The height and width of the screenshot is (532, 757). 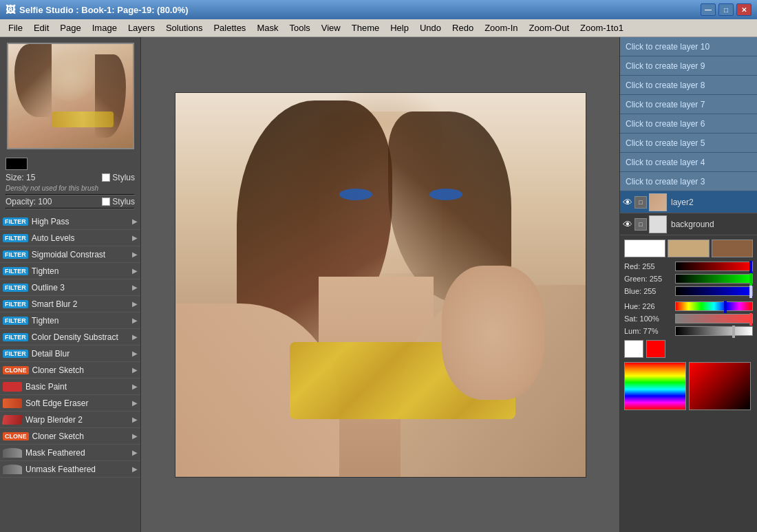 I want to click on menu-item-undo: Undo, so click(x=431, y=28).